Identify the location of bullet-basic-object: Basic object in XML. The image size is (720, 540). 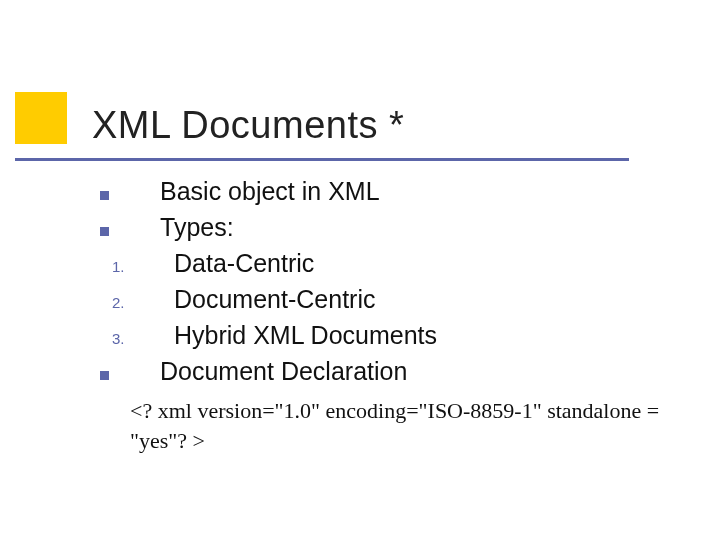
(380, 192).